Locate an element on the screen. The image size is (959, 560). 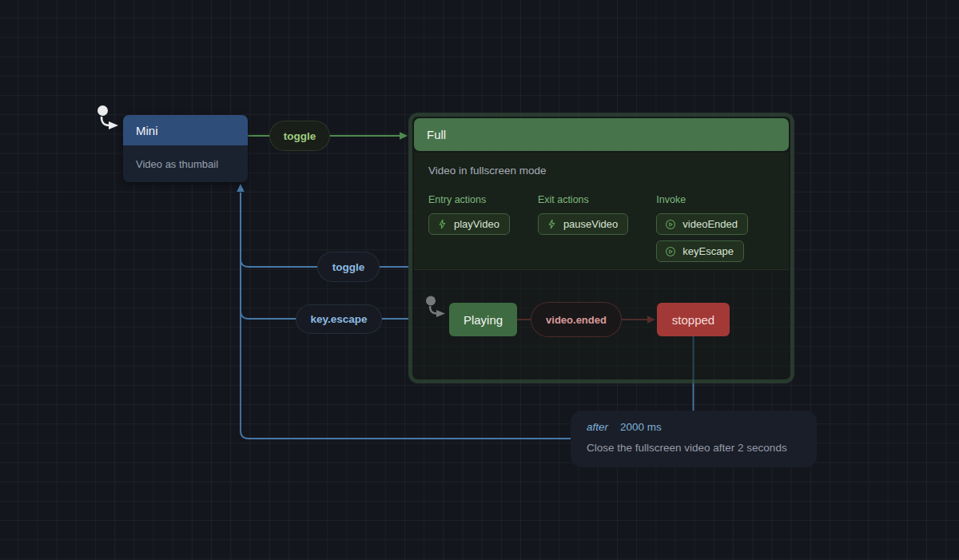
state-full-description: Video in fullscreen mode is located at coordinates (601, 171).